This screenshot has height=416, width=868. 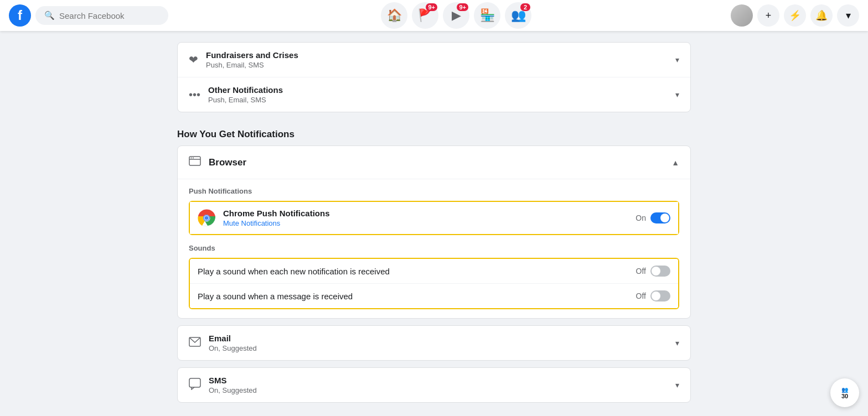 I want to click on sms-title: SMS, so click(x=438, y=381).